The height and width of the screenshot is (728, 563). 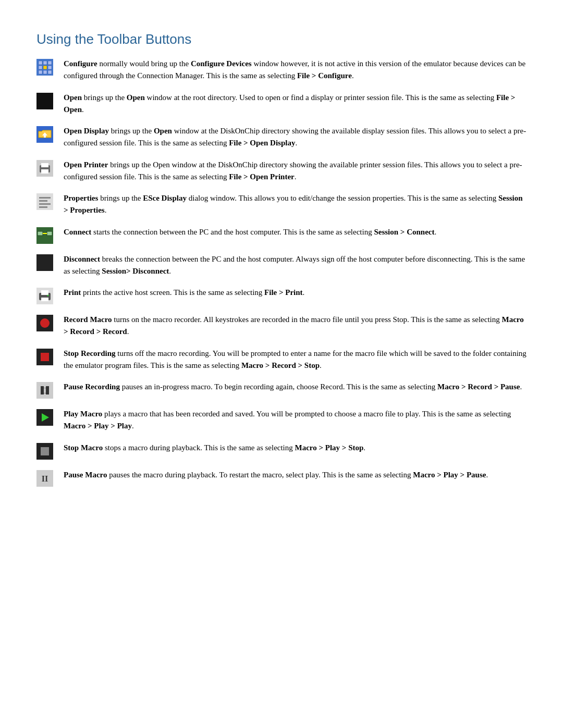 I want to click on toolbar-item-text-play-macro: Play Macro plays a macro that has been r…, so click(x=295, y=420).